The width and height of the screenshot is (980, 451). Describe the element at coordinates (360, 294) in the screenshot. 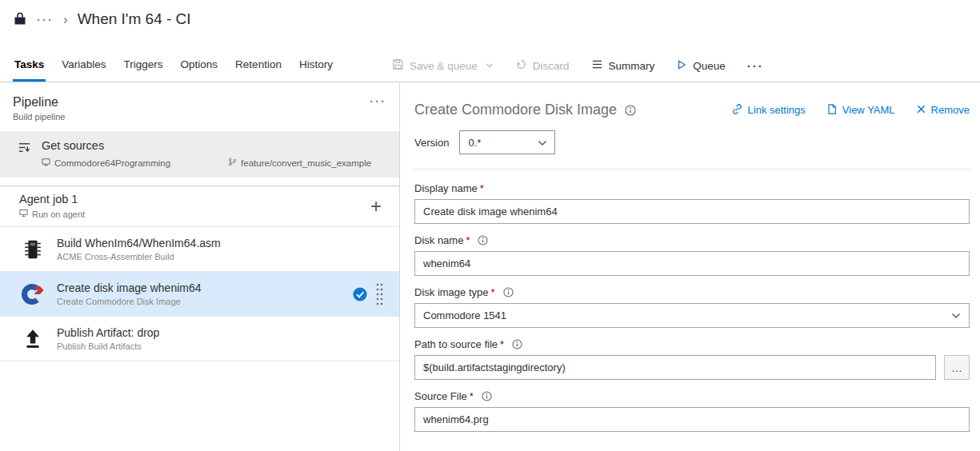

I see `task-enabled-check-icon` at that location.